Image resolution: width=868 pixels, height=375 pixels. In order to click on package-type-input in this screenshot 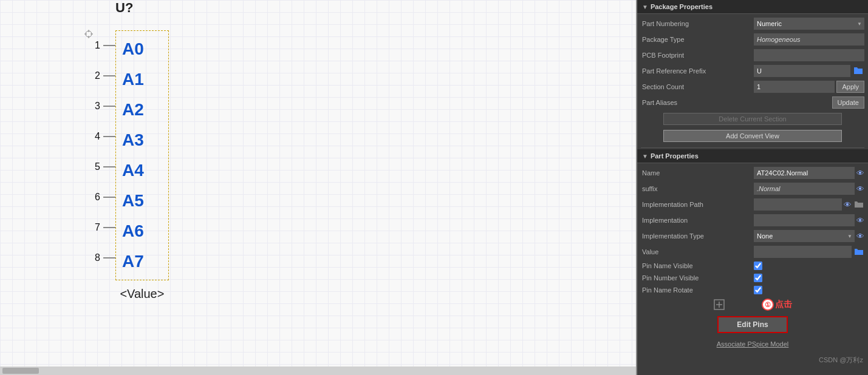, I will do `click(809, 39)`.